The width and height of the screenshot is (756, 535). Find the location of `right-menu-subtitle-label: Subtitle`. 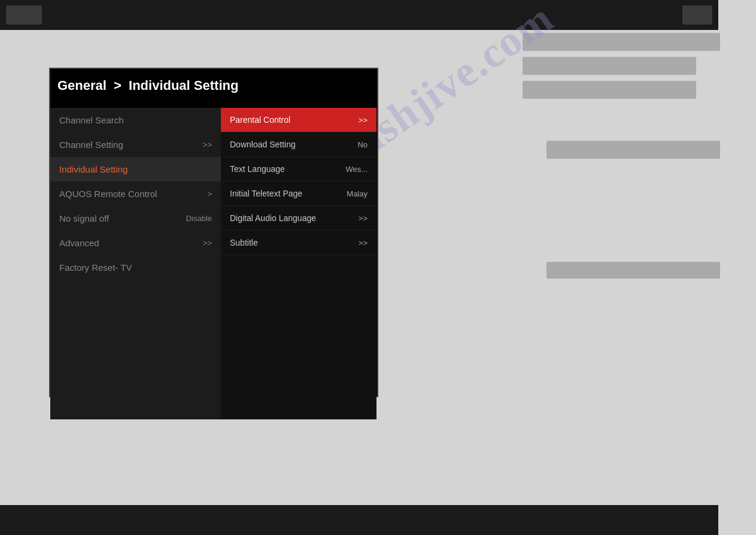

right-menu-subtitle-label: Subtitle is located at coordinates (244, 243).